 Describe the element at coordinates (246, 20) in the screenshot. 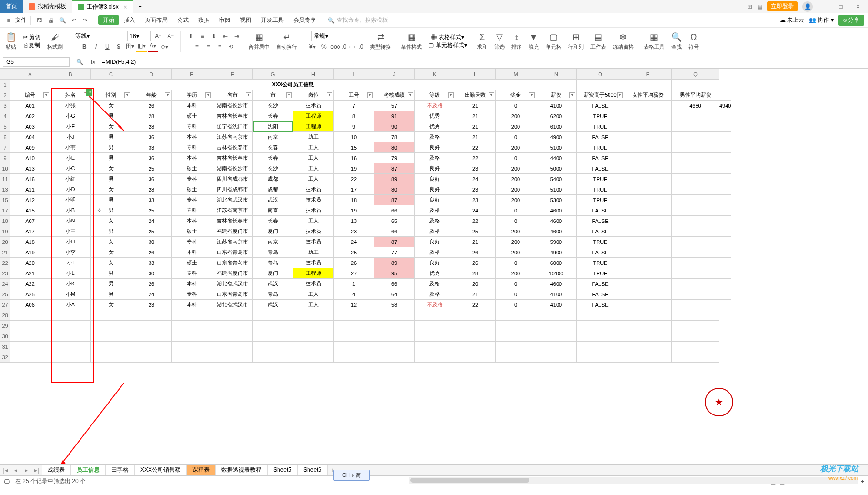

I see `menu-tab-6: 视图` at that location.